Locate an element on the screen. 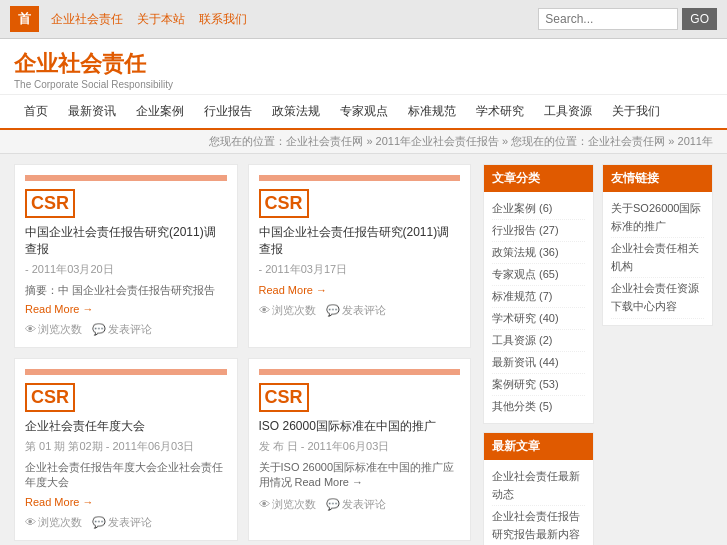  comment-icon-2: 💬 is located at coordinates (333, 310).